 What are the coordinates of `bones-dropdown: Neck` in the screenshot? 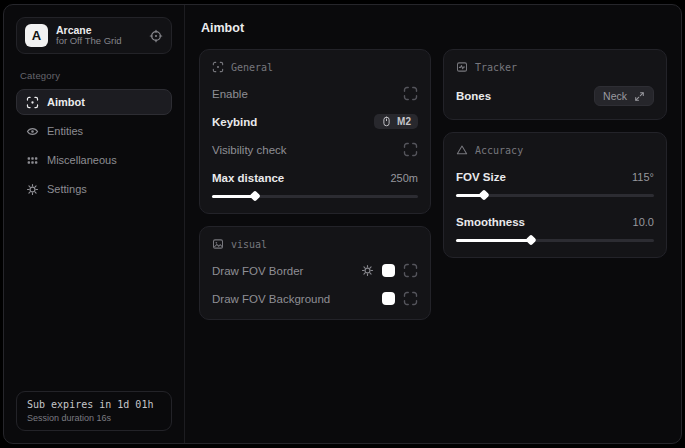 It's located at (624, 96).